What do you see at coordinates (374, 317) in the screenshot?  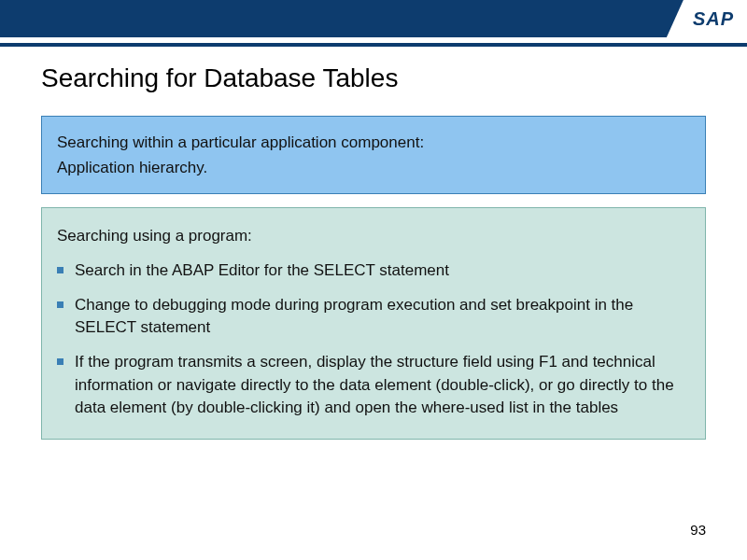 I see `list-item: Change to debugging mode during program …` at bounding box center [374, 317].